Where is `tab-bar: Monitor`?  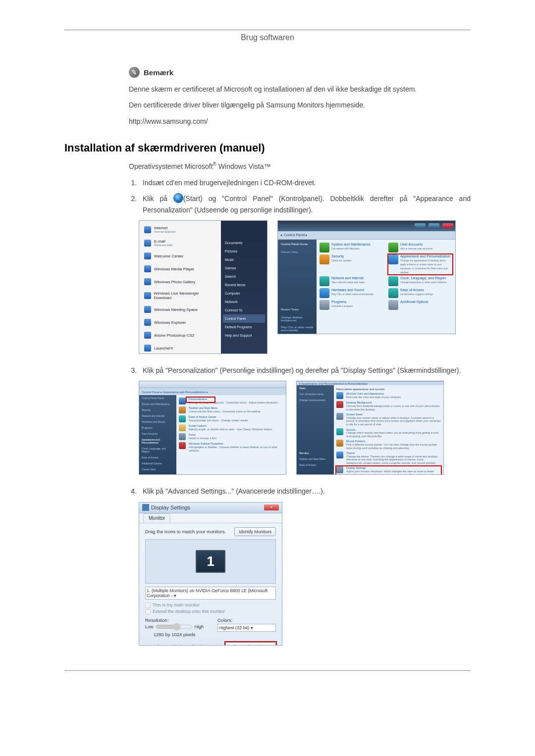 tab-bar: Monitor is located at coordinates (211, 518).